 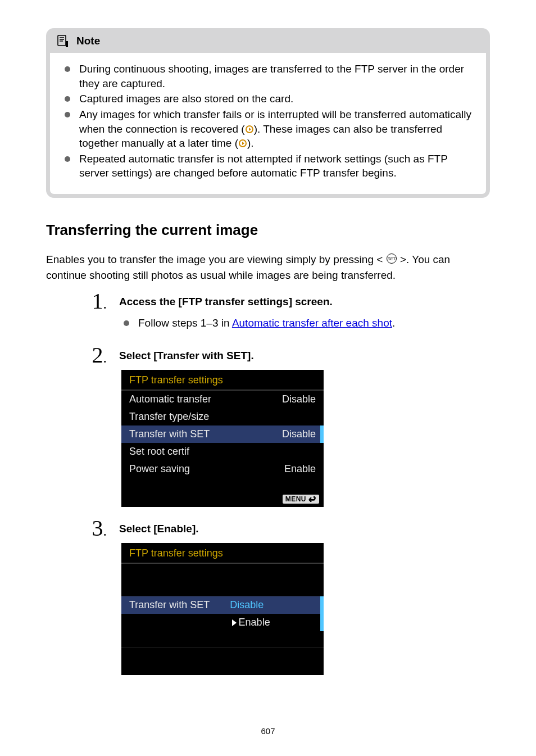 What do you see at coordinates (301, 499) in the screenshot?
I see `menu-back-badge: MENU` at bounding box center [301, 499].